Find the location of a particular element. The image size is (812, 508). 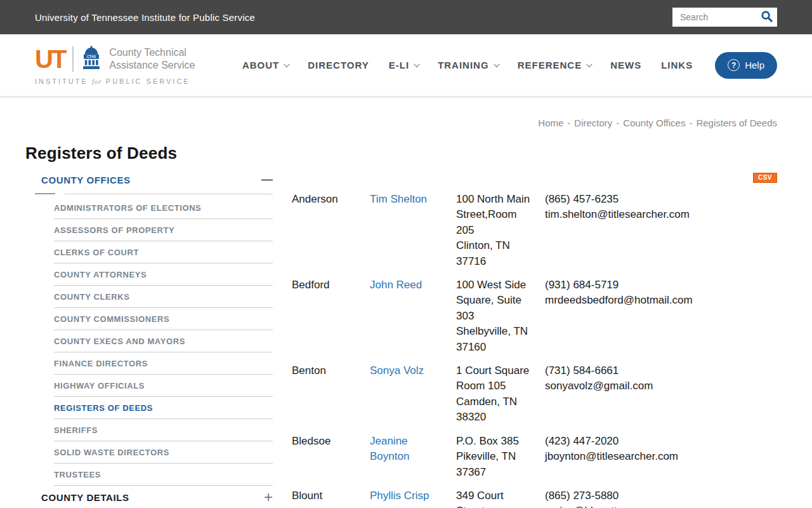

phone-number: (931) 684-5719 is located at coordinates (661, 285).